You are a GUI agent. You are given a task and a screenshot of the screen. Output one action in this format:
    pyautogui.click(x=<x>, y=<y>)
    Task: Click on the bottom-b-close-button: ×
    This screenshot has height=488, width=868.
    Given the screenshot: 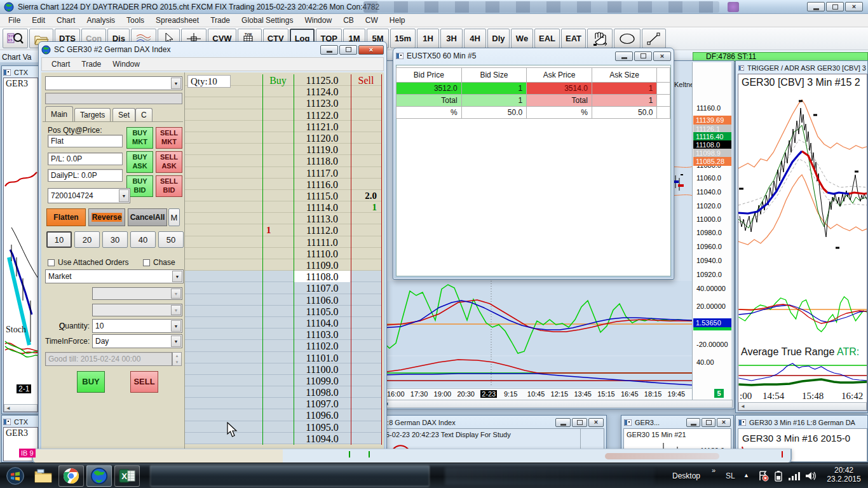 What is the action you would take?
    pyautogui.click(x=724, y=423)
    